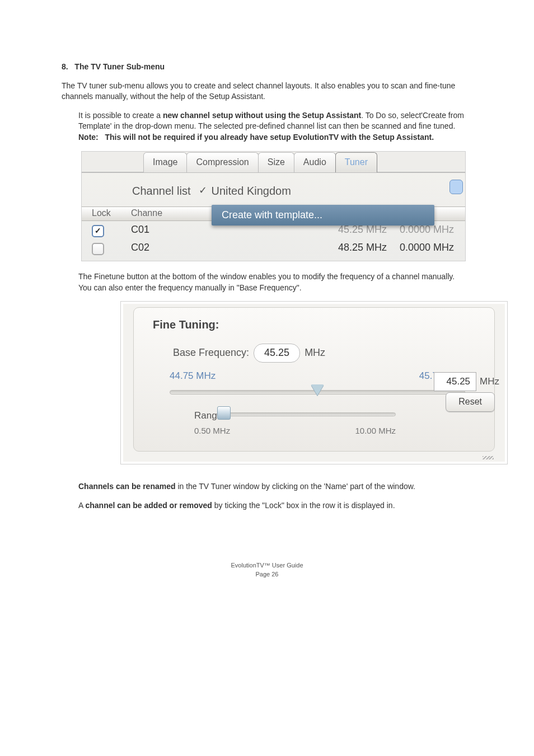 This screenshot has width=534, height=756. Describe the element at coordinates (306, 413) in the screenshot. I see `range-slider` at that location.